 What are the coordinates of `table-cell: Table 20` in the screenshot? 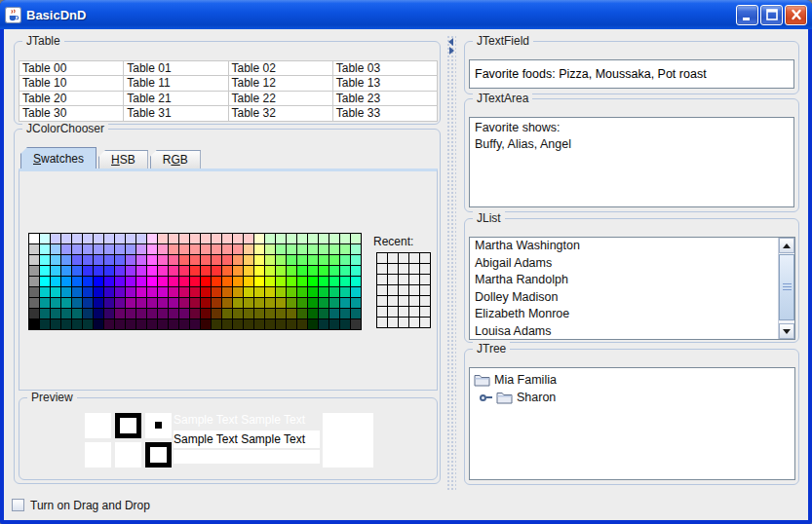 It's located at (71, 98).